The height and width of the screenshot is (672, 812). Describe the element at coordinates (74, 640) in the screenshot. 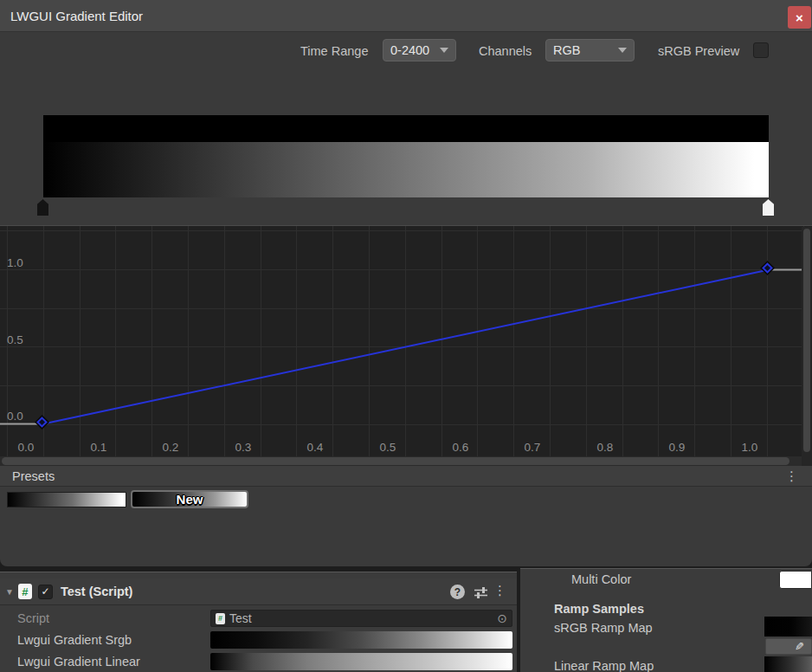

I see `gradient-srgb-label: Lwgui Gradient Srgb` at that location.